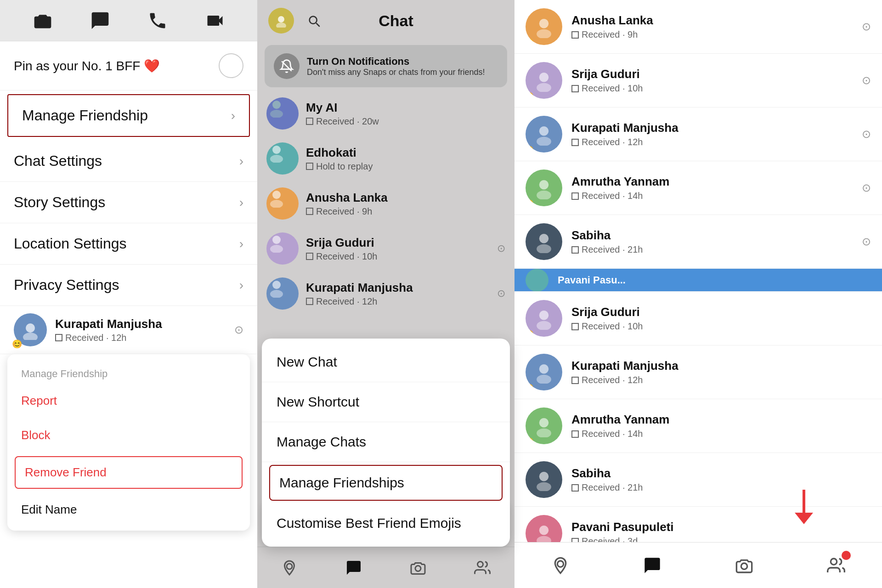 This screenshot has height=588, width=882. What do you see at coordinates (698, 480) in the screenshot?
I see `right-item-sabiha2: Sabiha Received · 21h` at bounding box center [698, 480].